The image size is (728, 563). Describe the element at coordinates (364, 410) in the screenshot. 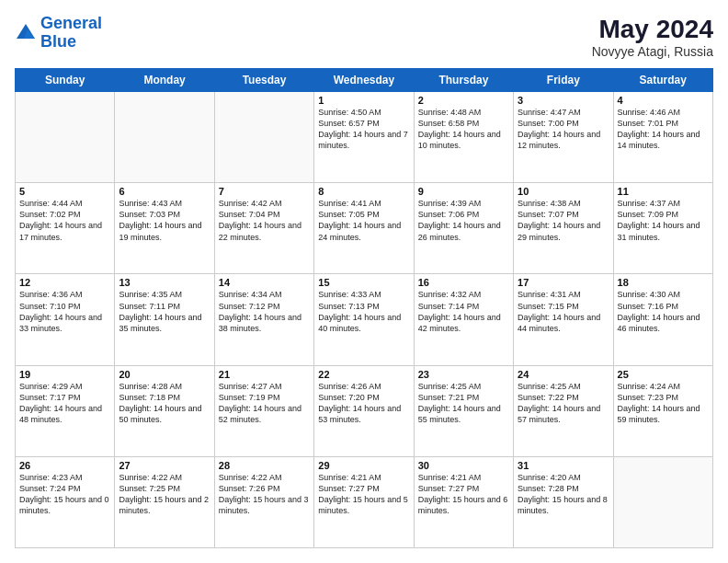

I see `calendar-day-cell: 22Sunrise: 4:26 AM Sunset: 7:20 PM Dayli…` at that location.